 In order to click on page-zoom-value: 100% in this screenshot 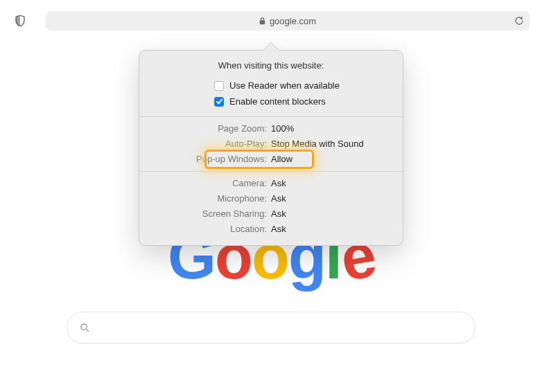, I will do `click(337, 129)`.